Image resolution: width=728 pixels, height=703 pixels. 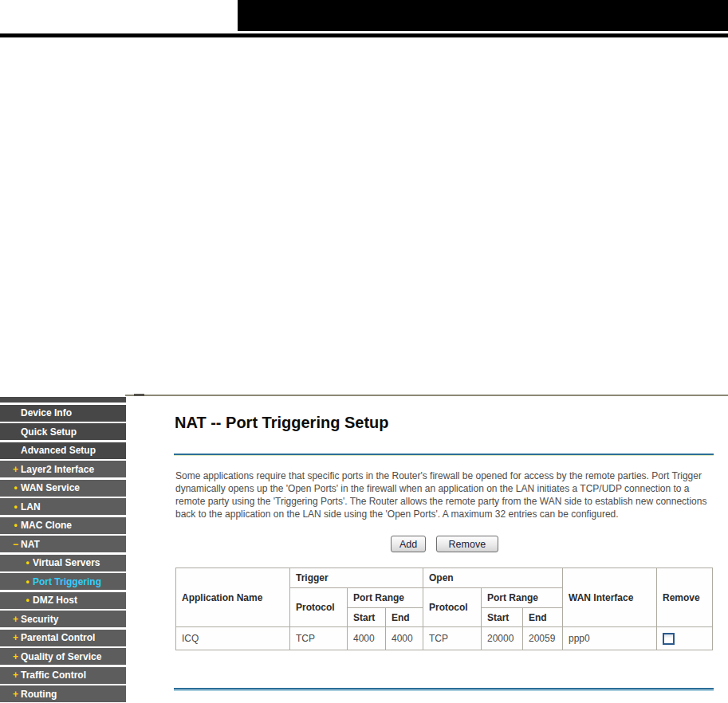 I want to click on col-header-trigger-protocol: Protocol, so click(x=319, y=607).